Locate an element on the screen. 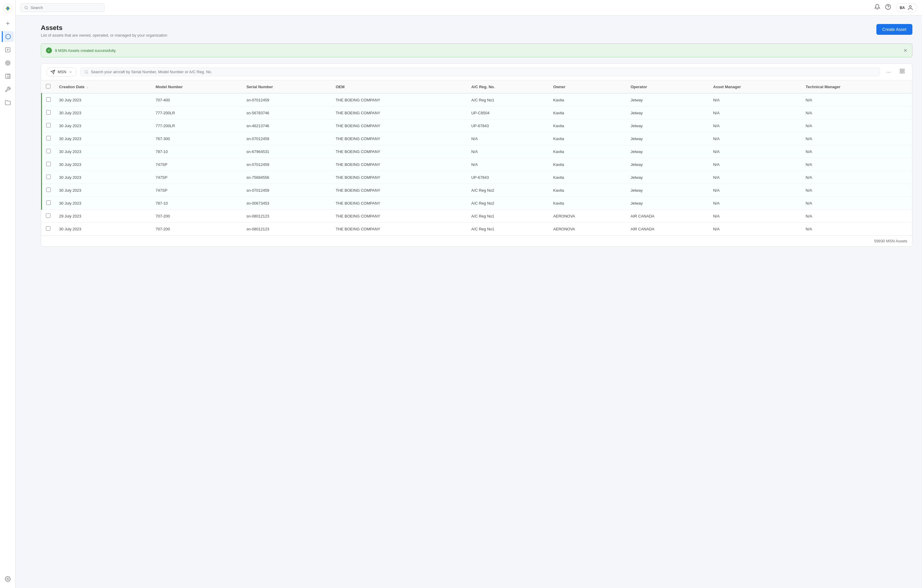 The height and width of the screenshot is (588, 922). user-menu: BA is located at coordinates (907, 8).